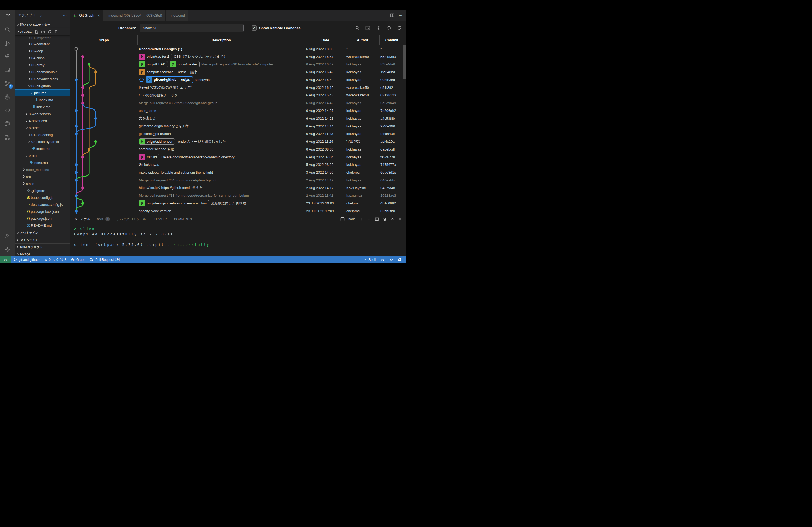  What do you see at coordinates (42, 121) in the screenshot?
I see `tree-item-4-advanced: 4-advanced` at bounding box center [42, 121].